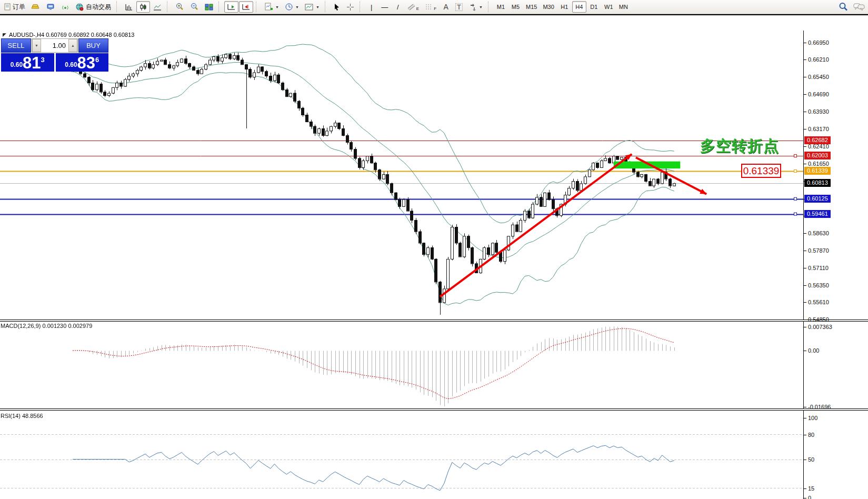  Describe the element at coordinates (180, 7) in the screenshot. I see `zoom-in-button` at that location.